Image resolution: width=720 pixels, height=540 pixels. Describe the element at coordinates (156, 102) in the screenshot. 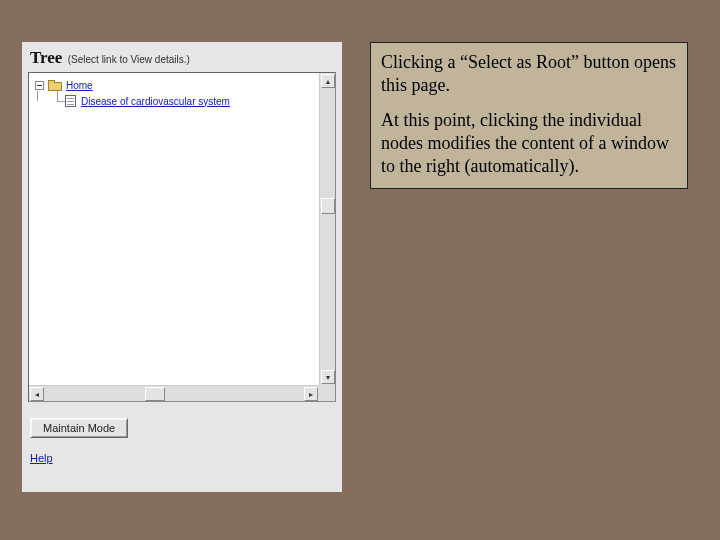

I see `tree-node-label: Disease of cardiovascular system` at that location.